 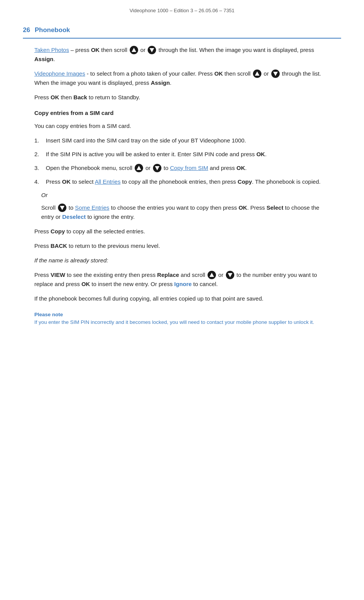 What do you see at coordinates (82, 182) in the screenshot?
I see `list4-text1: to select` at bounding box center [82, 182].